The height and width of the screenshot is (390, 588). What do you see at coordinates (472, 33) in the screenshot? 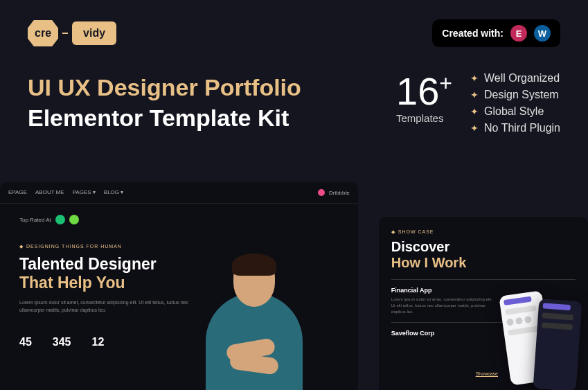
I see `created-with-label: Created with:` at bounding box center [472, 33].